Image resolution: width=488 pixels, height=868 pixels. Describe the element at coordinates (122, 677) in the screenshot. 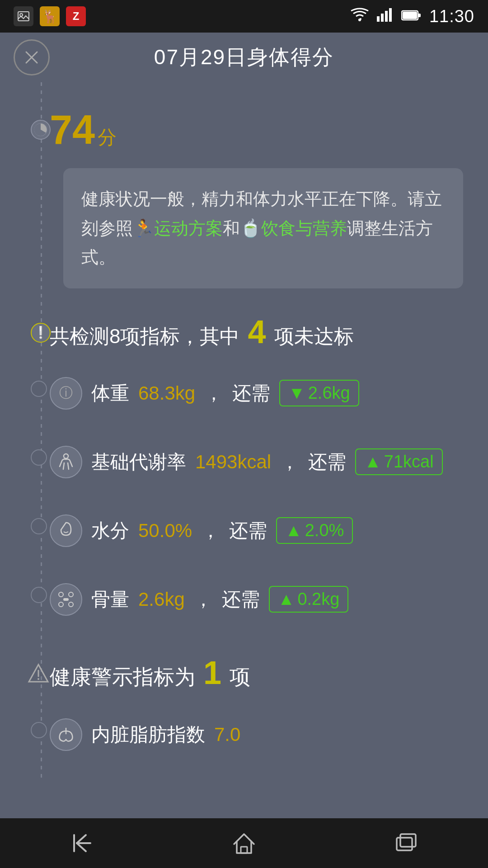

I see `health-warn-prefix: 健康警示指标为` at that location.